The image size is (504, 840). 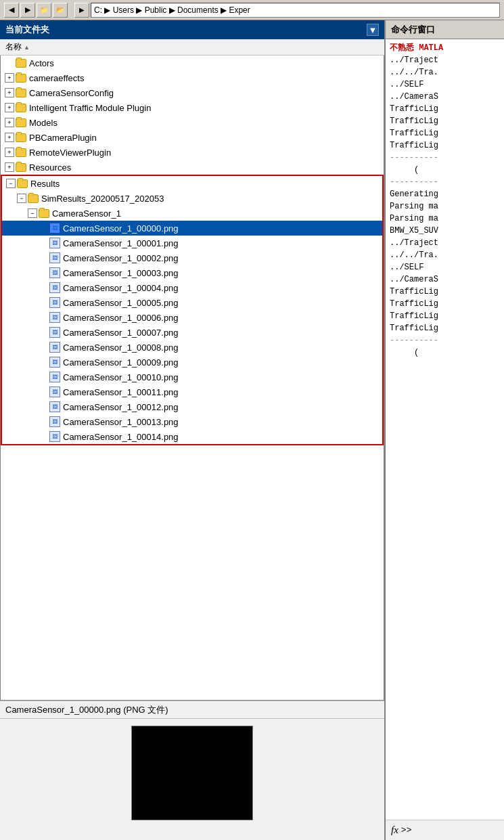 What do you see at coordinates (407, 830) in the screenshot?
I see `cmd-prompt: >>` at bounding box center [407, 830].